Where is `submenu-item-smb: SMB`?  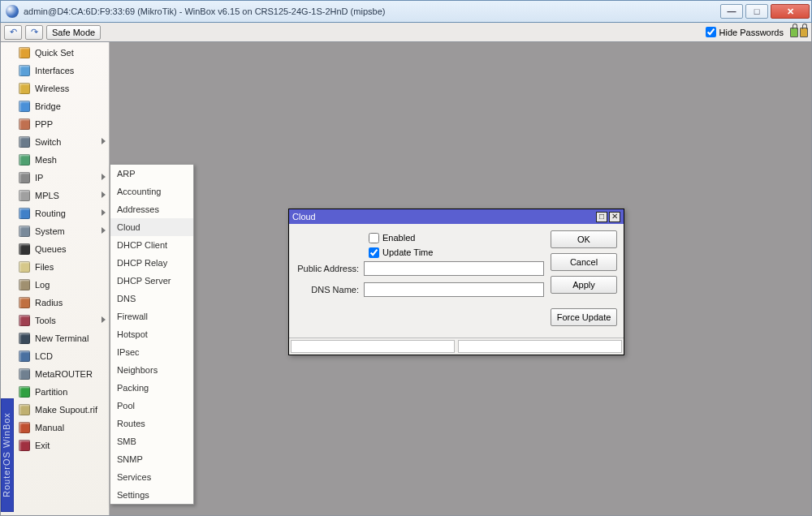 submenu-item-smb: SMB is located at coordinates (152, 441).